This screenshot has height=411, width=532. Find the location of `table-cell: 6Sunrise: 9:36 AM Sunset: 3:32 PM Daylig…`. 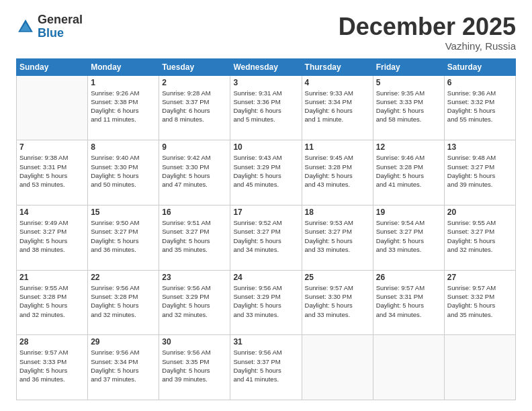

table-cell: 6Sunrise: 9:36 AM Sunset: 3:32 PM Daylig… is located at coordinates (480, 107).